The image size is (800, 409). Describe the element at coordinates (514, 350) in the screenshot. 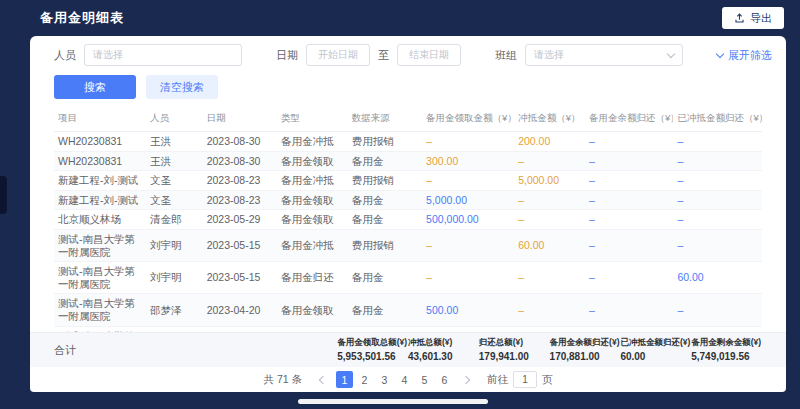

I see `summary-item: 归还总额(¥)179,941.00` at that location.